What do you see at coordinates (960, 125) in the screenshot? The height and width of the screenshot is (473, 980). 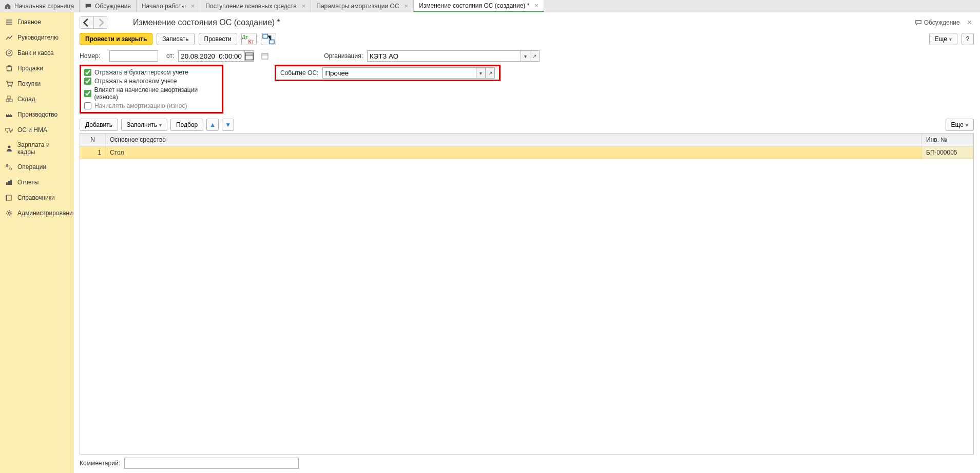 I see `table-more-button: Еще` at bounding box center [960, 125].